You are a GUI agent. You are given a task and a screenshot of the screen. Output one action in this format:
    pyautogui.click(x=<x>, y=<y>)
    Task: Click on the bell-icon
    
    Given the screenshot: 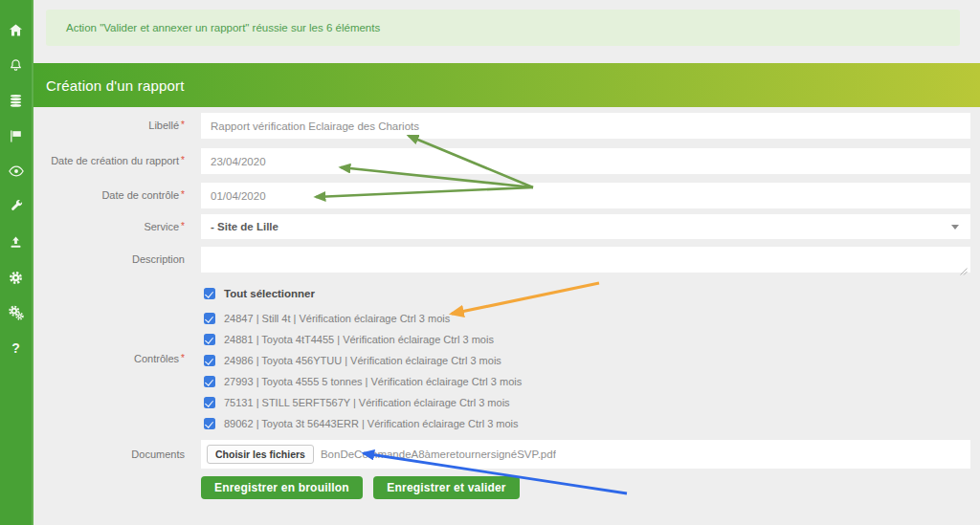 What is the action you would take?
    pyautogui.click(x=16, y=65)
    